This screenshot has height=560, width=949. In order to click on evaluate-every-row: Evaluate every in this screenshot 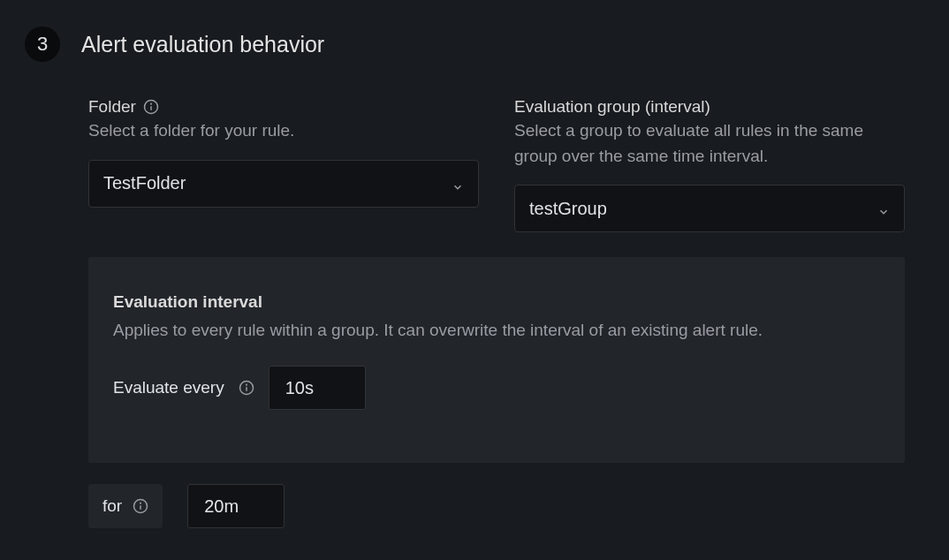, I will do `click(497, 388)`.